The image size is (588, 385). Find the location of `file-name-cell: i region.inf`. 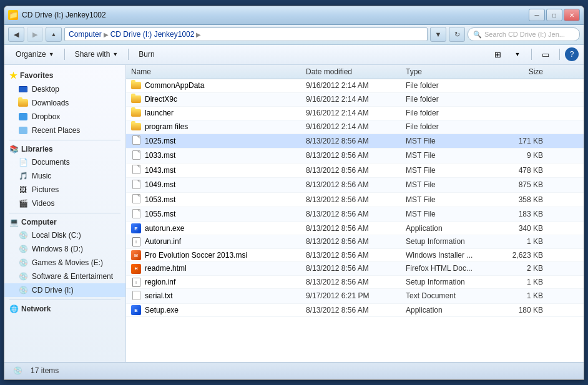

file-name-cell: i region.inf is located at coordinates (218, 282).